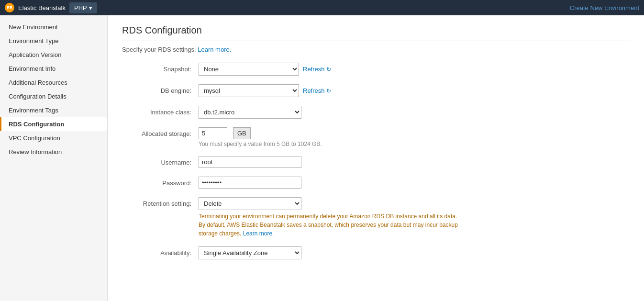 The width and height of the screenshot is (644, 301). What do you see at coordinates (329, 69) in the screenshot?
I see `refresh-icon: ↻` at bounding box center [329, 69].